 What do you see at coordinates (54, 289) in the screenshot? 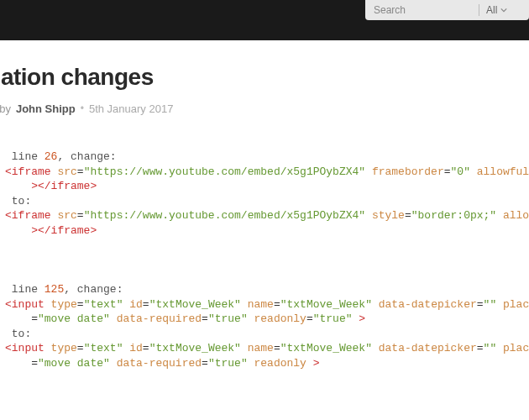
I see `code-line-num: 125` at bounding box center [54, 289].